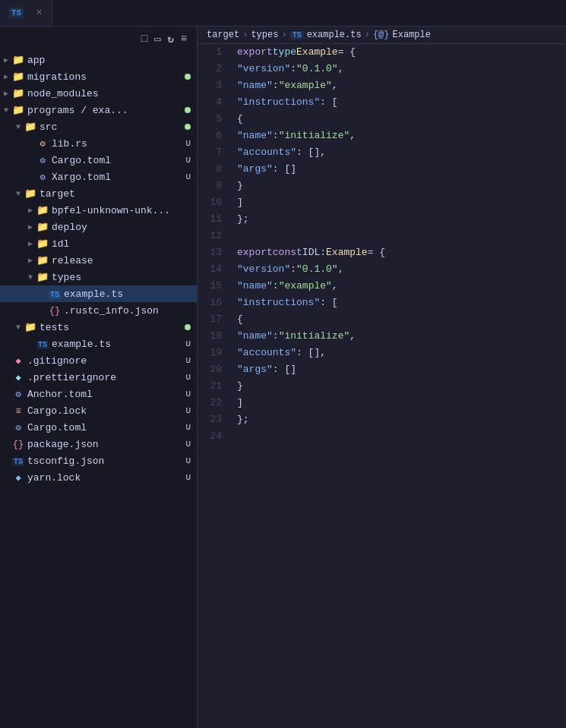  What do you see at coordinates (39, 13) in the screenshot?
I see `tab-close-button: ×` at bounding box center [39, 13].